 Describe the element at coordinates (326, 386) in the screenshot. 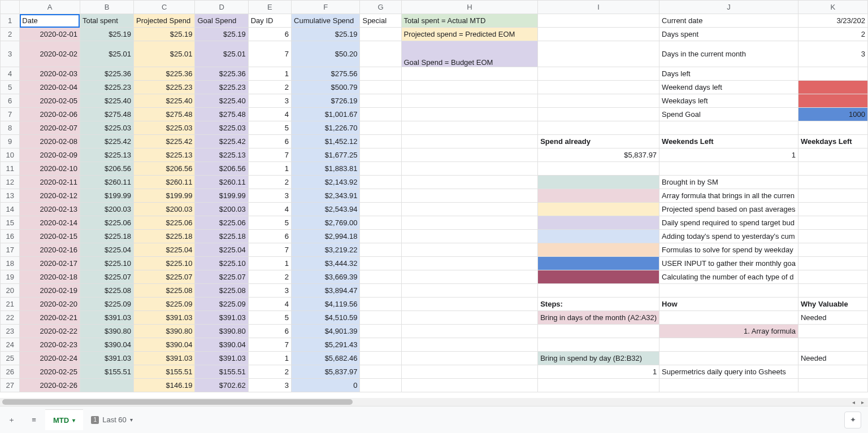

I see `cell-F27: 0` at that location.